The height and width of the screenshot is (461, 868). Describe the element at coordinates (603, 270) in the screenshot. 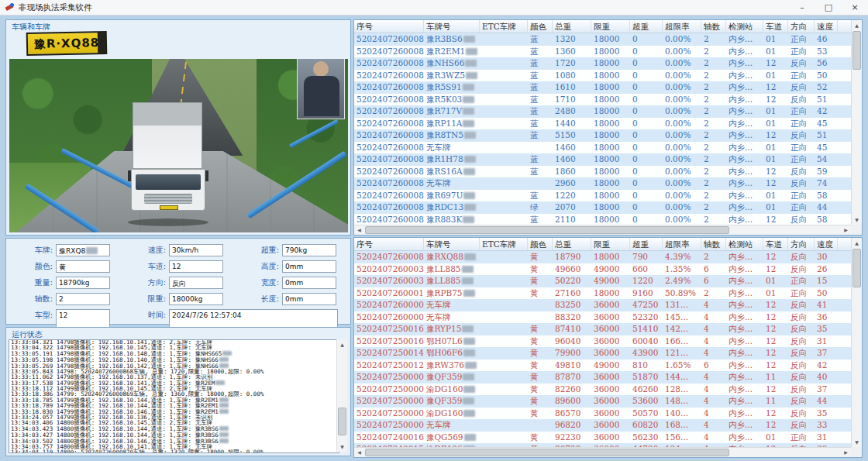

I see `table-row: 520240726000348豫LL885黄49660490006601.35%…` at that location.